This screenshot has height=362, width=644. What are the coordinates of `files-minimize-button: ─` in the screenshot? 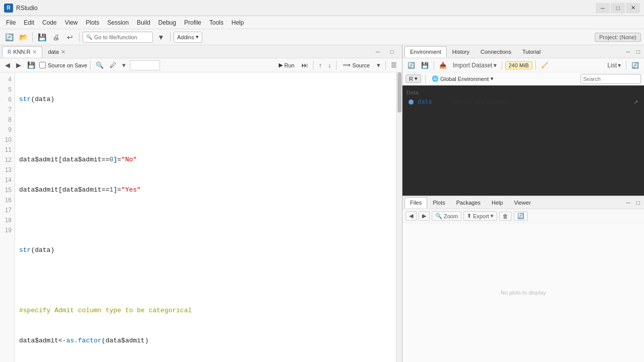 It's located at (628, 203).